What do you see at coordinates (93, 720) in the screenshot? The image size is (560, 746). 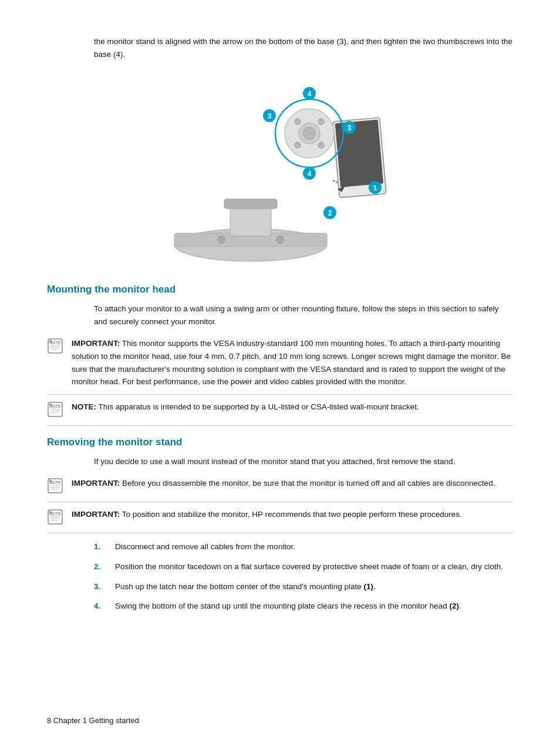 I see `footer: 8 Chapter 1 Getting started` at bounding box center [93, 720].